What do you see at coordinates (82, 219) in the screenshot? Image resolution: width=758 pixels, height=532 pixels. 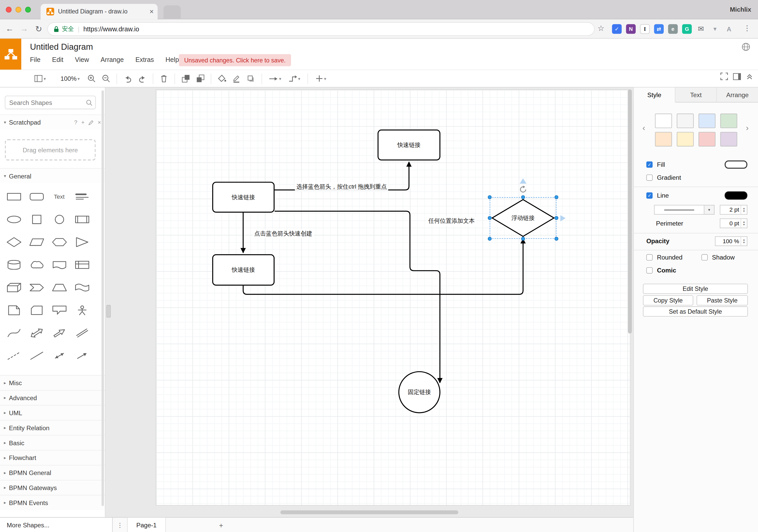 I see `shape-process` at bounding box center [82, 219].